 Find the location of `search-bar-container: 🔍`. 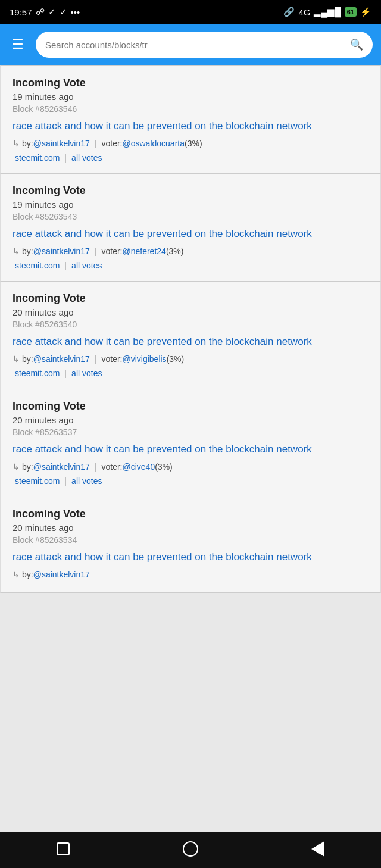

search-bar-container: 🔍 is located at coordinates (204, 45).